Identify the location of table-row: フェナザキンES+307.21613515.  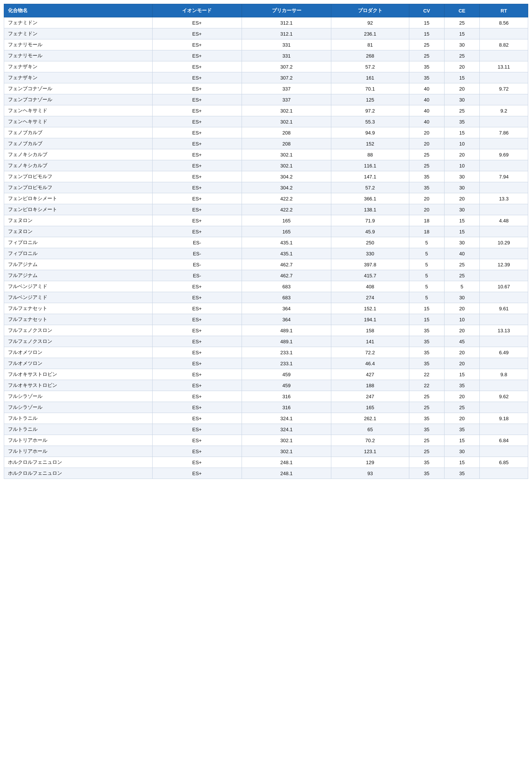
(266, 78).